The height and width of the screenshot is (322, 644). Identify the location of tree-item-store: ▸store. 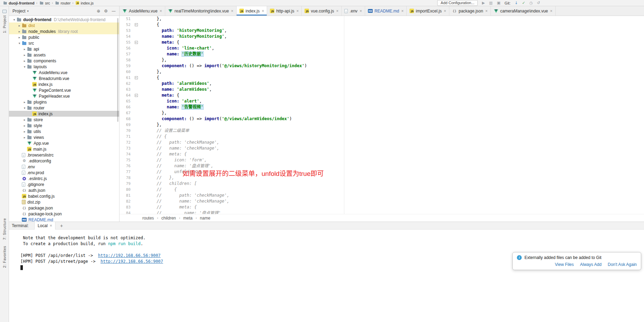
(64, 120).